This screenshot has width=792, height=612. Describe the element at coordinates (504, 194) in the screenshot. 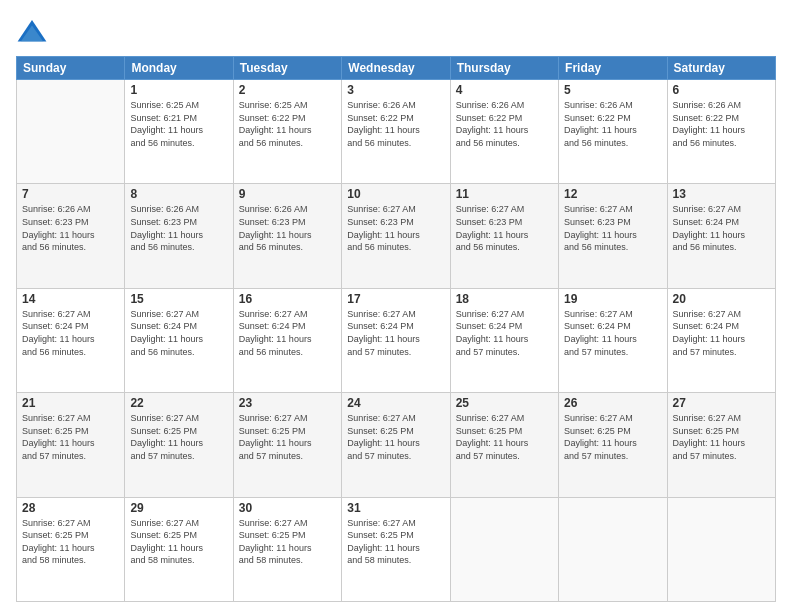

I see `day-number: 11` at that location.